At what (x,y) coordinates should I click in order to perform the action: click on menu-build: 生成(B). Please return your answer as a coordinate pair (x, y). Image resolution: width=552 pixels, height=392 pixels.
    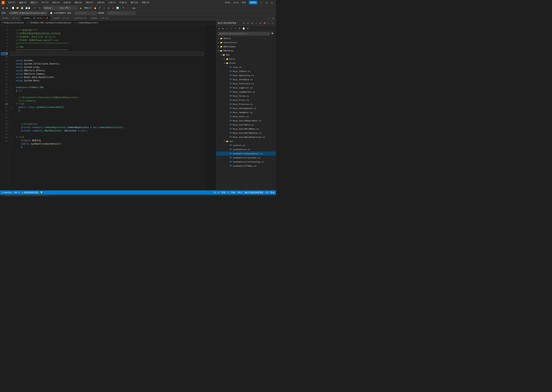
    Looking at the image, I should click on (67, 2).